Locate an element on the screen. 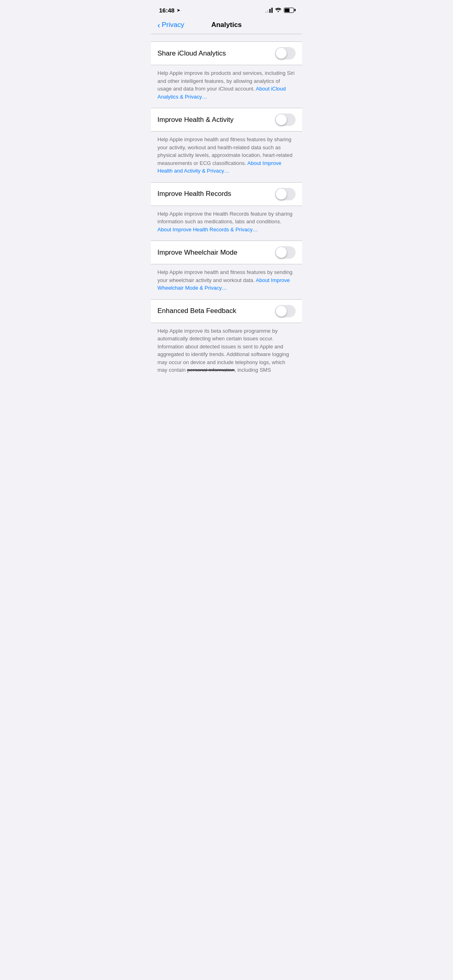 This screenshot has height=980, width=453. wifi-icon is located at coordinates (278, 10).